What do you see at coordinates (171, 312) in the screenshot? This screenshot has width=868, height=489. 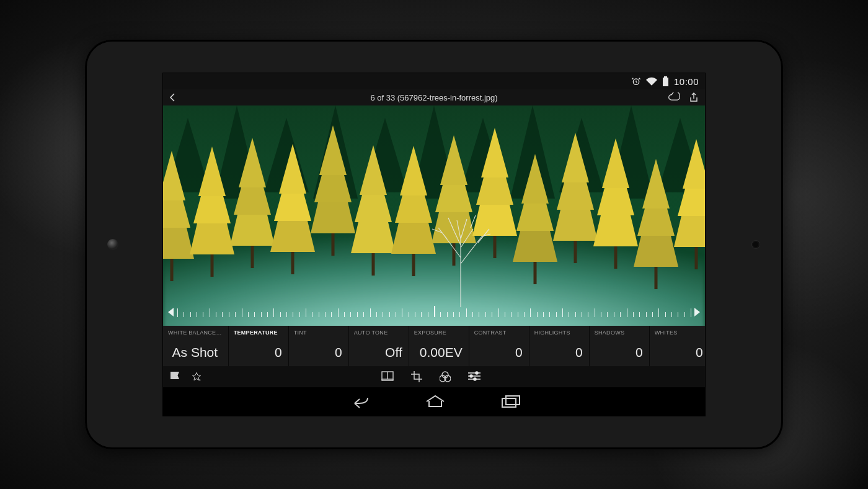 I see `slider-left-arrow` at bounding box center [171, 312].